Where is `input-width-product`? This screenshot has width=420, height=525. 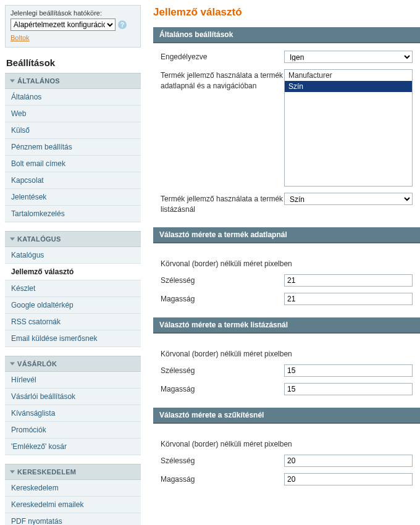 input-width-product is located at coordinates (348, 280).